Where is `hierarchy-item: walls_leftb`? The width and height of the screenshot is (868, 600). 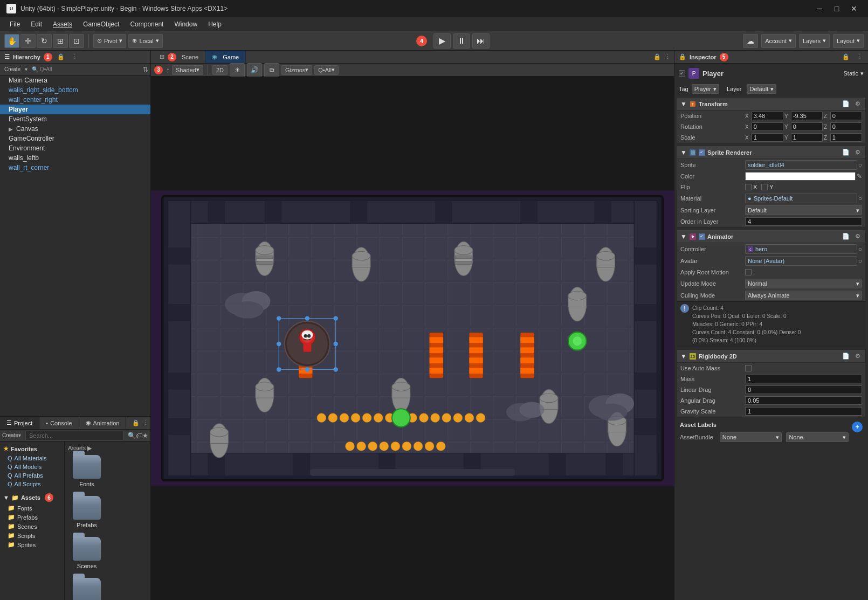
hierarchy-item: walls_leftb is located at coordinates (75, 158).